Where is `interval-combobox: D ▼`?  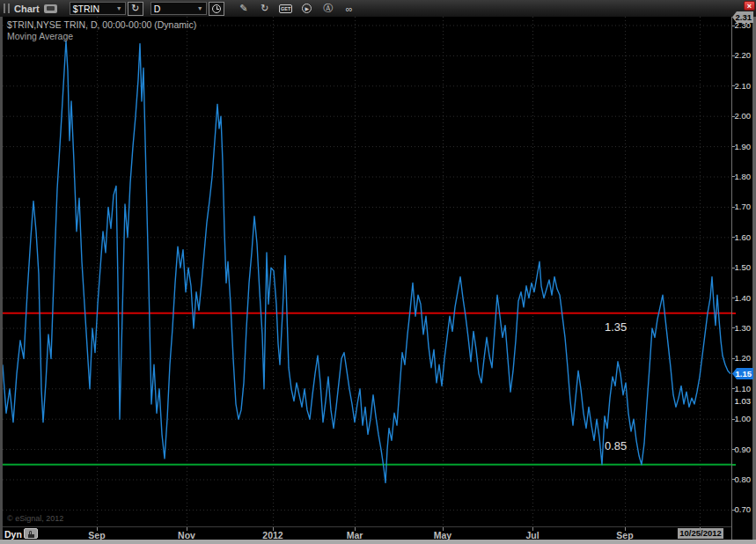 interval-combobox: D ▼ is located at coordinates (179, 9).